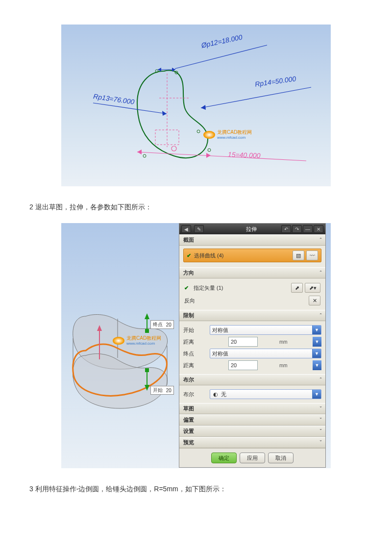 Image resolution: width=392 pixels, height=555 pixels. Describe the element at coordinates (266, 353) in the screenshot. I see `end-dropdown: 对称值 ▼` at that location.